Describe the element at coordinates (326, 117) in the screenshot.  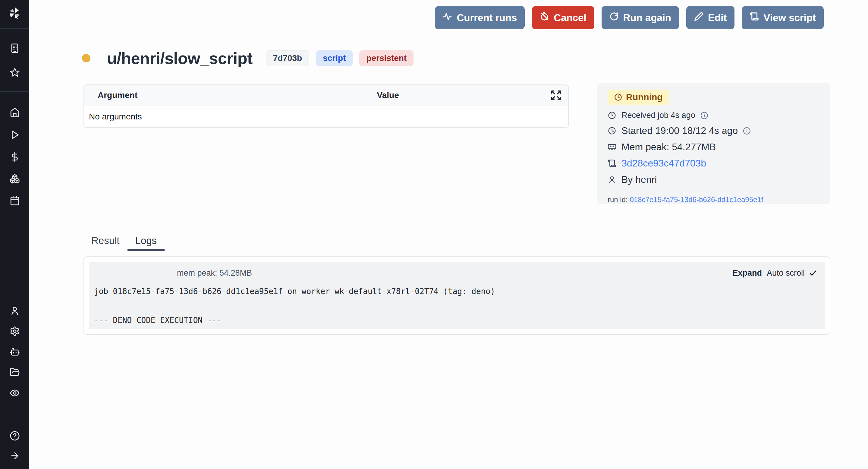
I see `table-row: No arguments` at that location.